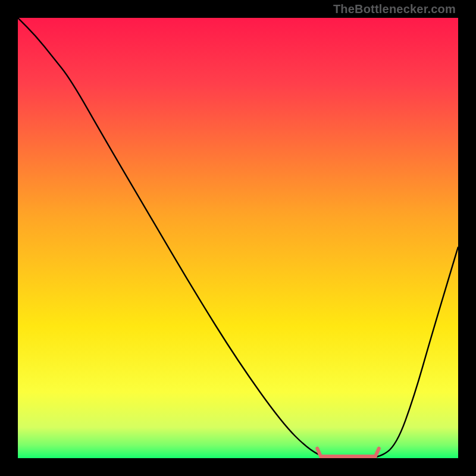 The image size is (476, 476). I want to click on watermark-text: TheBottlenecker.com, so click(394, 10).